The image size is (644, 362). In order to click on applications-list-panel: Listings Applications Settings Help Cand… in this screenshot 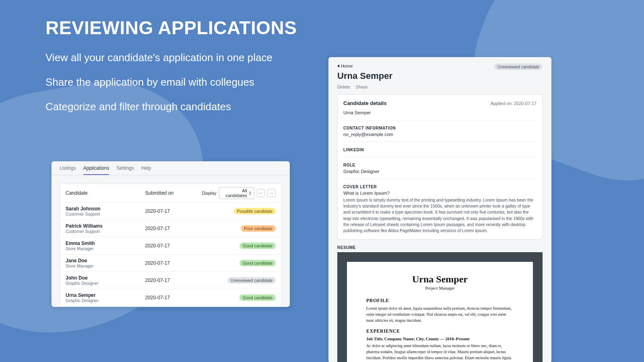, I will do `click(171, 234)`.